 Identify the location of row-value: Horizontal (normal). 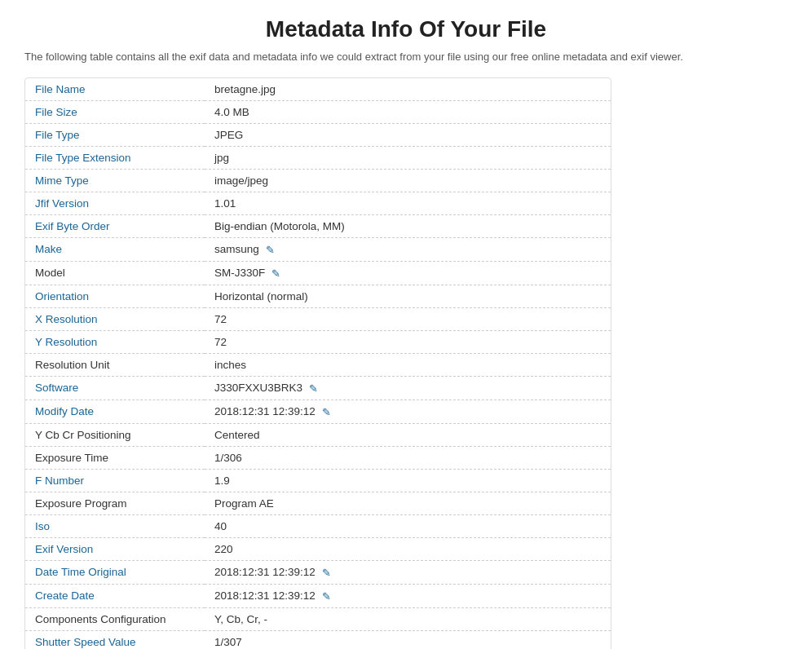
(408, 296).